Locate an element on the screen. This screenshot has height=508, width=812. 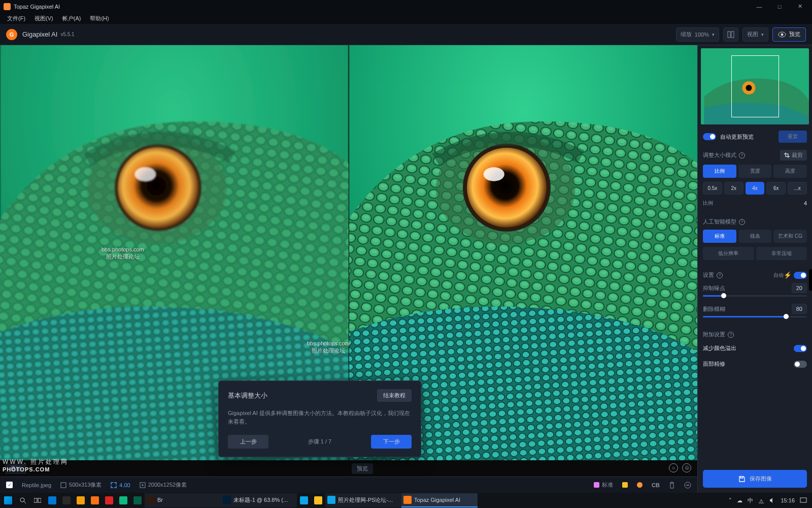
window-title: Topaz Gigapixel AI is located at coordinates (37, 7).